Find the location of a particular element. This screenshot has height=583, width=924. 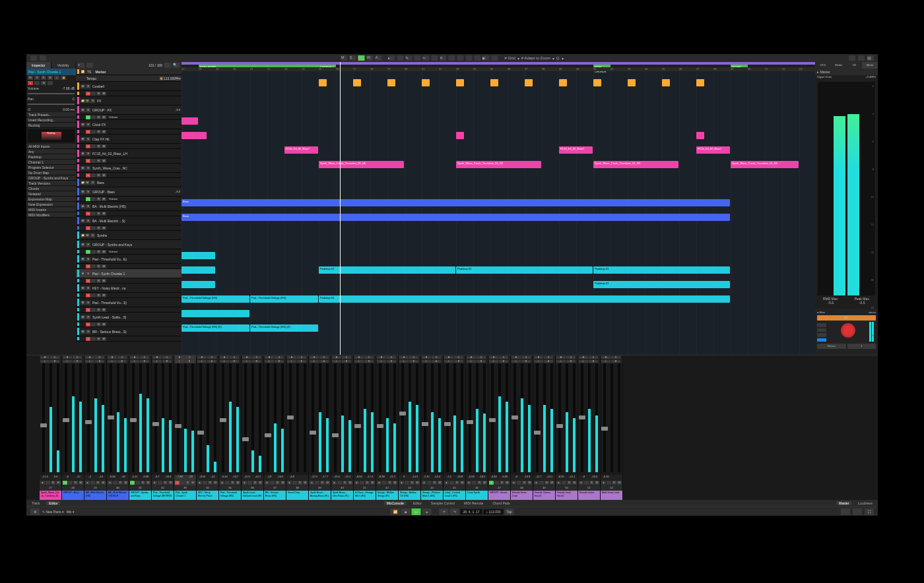

maximize-icon: ⛶ is located at coordinates (869, 512).